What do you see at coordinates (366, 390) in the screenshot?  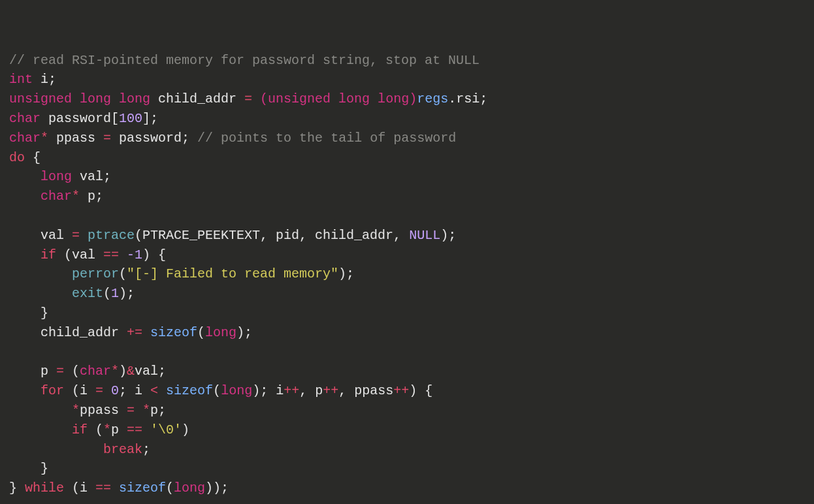 I see `code-text: , ppass` at bounding box center [366, 390].